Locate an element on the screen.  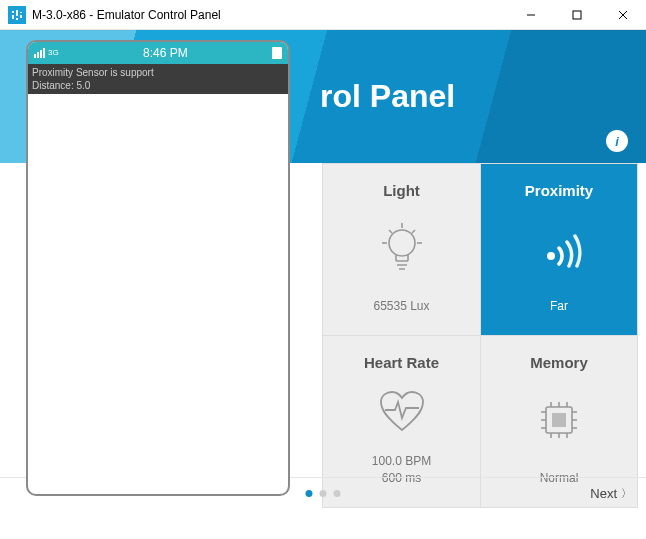
sensor-distance-text: Distance: 5.0 is located at coordinates (158, 86).